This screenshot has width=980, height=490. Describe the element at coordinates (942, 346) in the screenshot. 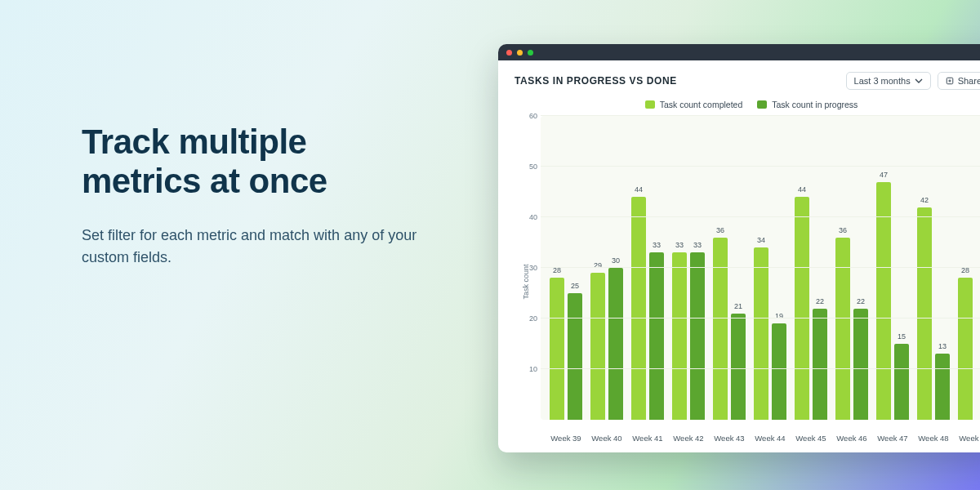

I see `bar-value-label: 13` at that location.